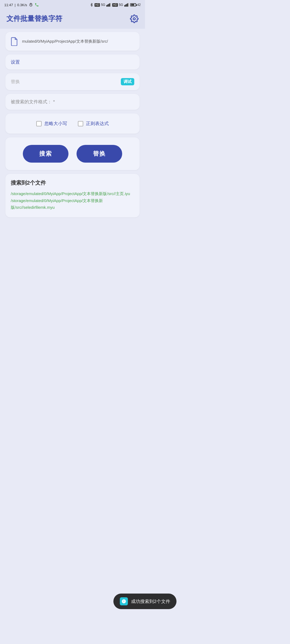 The height and width of the screenshot is (644, 290). What do you see at coordinates (73, 154) in the screenshot?
I see `action-buttons-card: 搜索 替换` at bounding box center [73, 154].